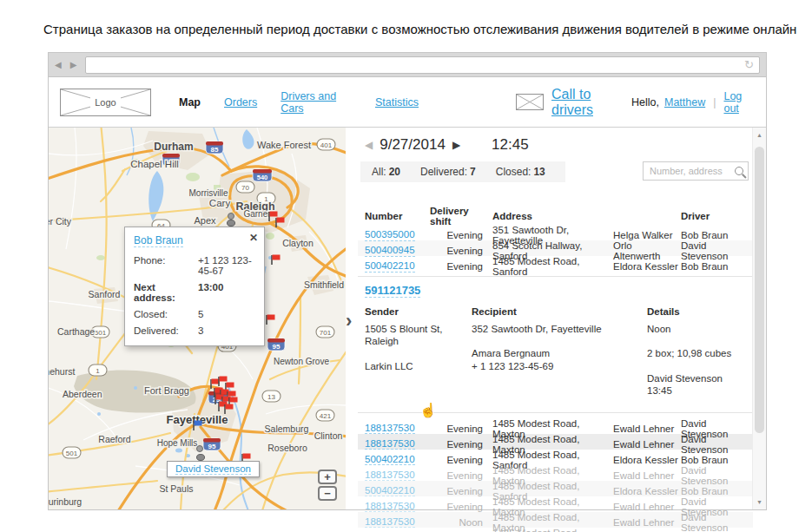  I want to click on date-navigator: ◀ 9/27/2014 ▶ 12:45, so click(446, 145).